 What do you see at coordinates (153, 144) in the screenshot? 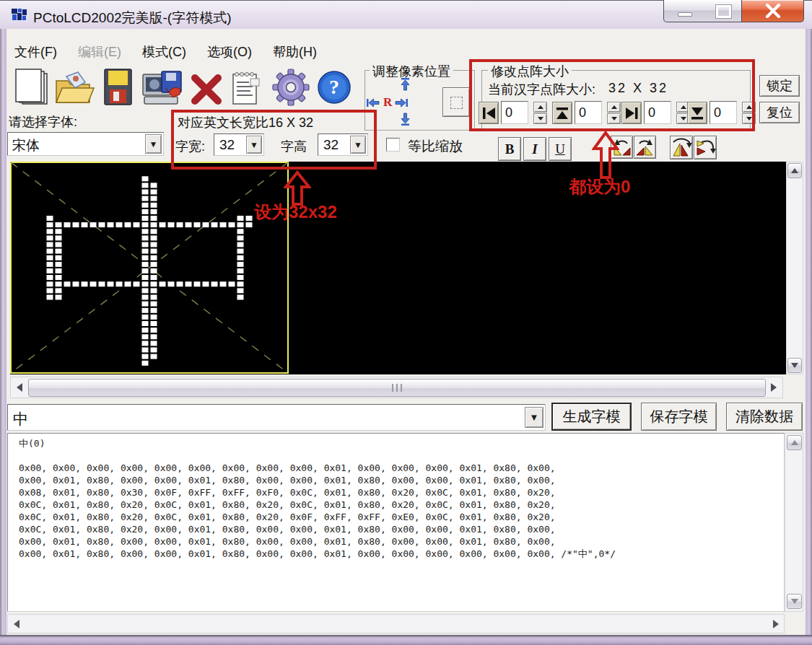
I see `font-combobox-arrow: ▼` at bounding box center [153, 144].